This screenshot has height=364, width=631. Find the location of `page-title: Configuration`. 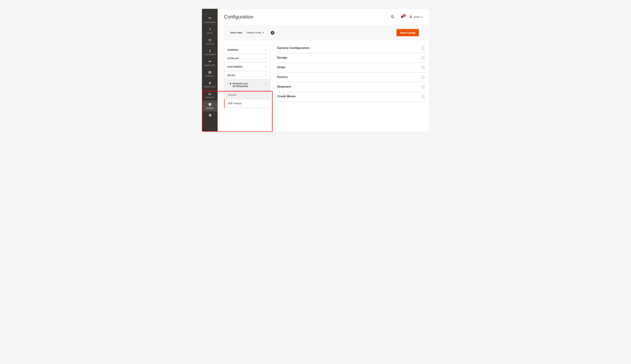

page-title: Configuration is located at coordinates (305, 17).